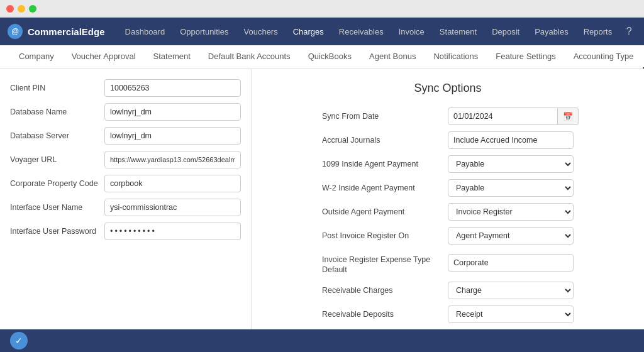 The width and height of the screenshot is (644, 352). What do you see at coordinates (392, 57) in the screenshot?
I see `tab-agent-bonus: Agent Bonus` at bounding box center [392, 57].